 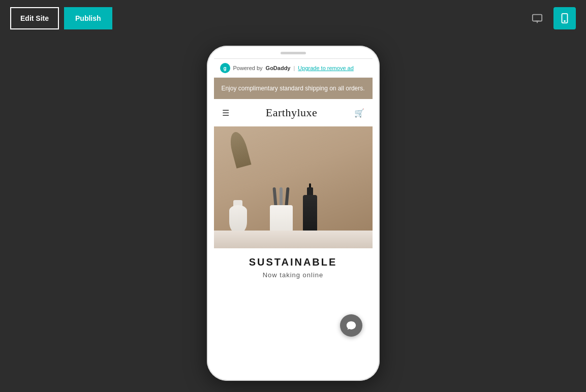 I want to click on palm-leaf-decoration, so click(x=239, y=149).